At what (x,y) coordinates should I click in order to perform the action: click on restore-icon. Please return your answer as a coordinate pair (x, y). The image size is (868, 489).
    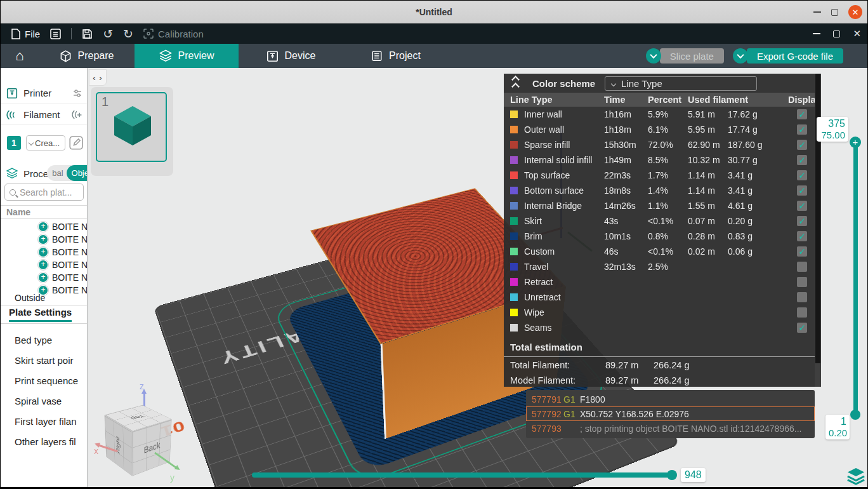
    Looking at the image, I should click on (835, 13).